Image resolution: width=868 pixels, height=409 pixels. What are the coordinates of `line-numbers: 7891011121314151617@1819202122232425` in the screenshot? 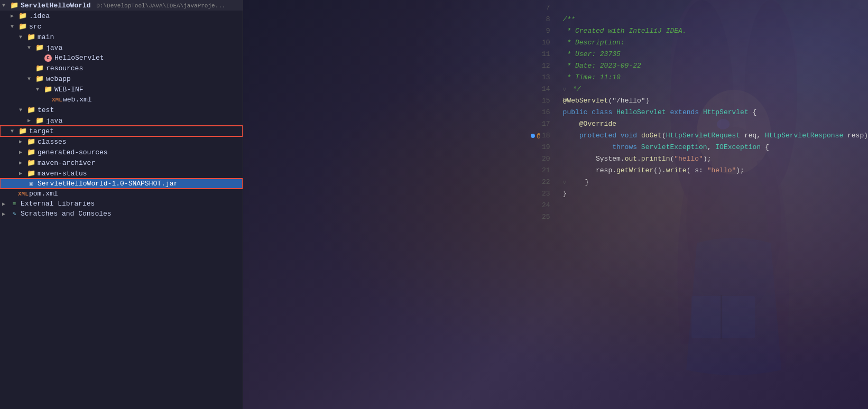 It's located at (540, 206).